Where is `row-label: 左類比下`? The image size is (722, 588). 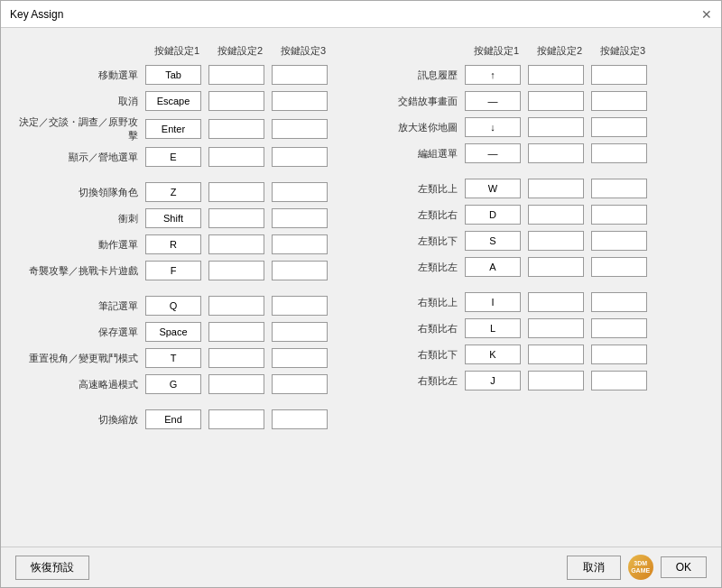
row-label: 左類比下 is located at coordinates (415, 242).